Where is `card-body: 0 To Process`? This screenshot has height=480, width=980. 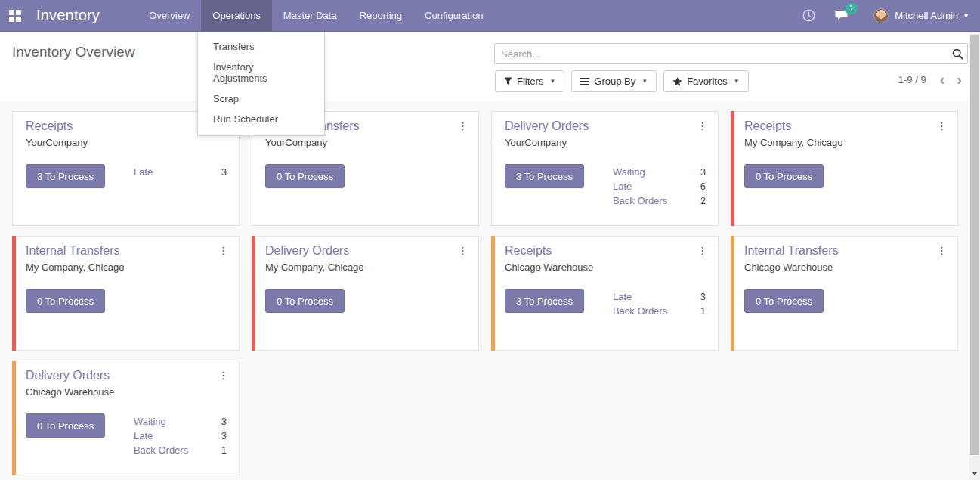
card-body: 0 To Process is located at coordinates (126, 301).